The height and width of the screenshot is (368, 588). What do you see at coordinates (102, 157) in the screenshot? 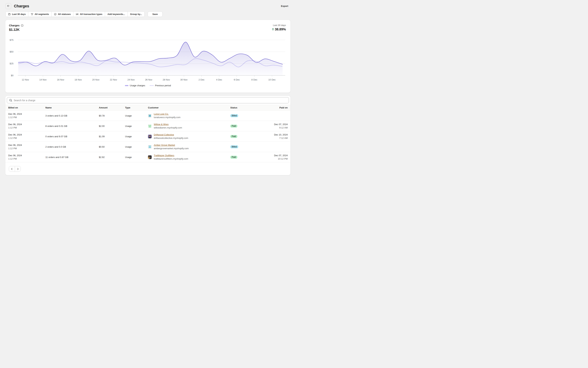
I see `primary-text: $2.92` at bounding box center [102, 157].